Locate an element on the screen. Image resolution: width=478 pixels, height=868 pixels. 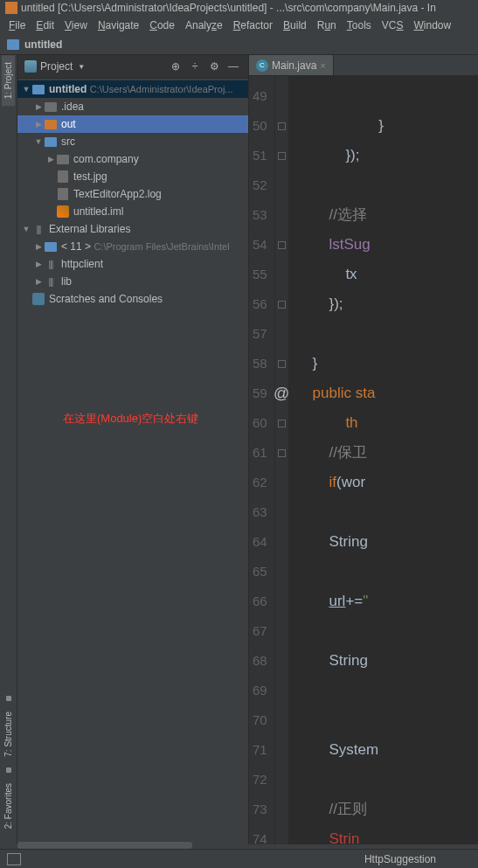
tool-window-toggle is located at coordinates (14, 859).